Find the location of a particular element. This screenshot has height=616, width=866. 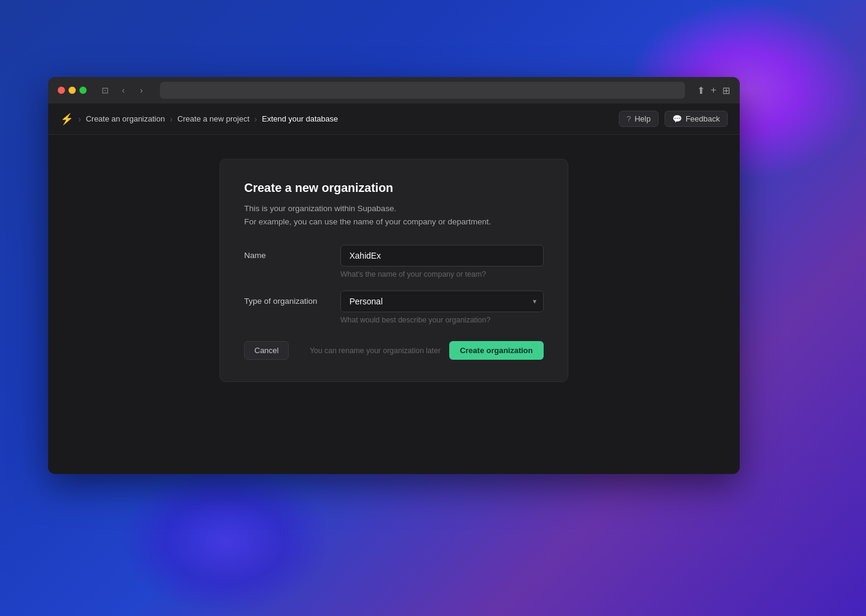

window-mode-button: ⊡ is located at coordinates (105, 90).